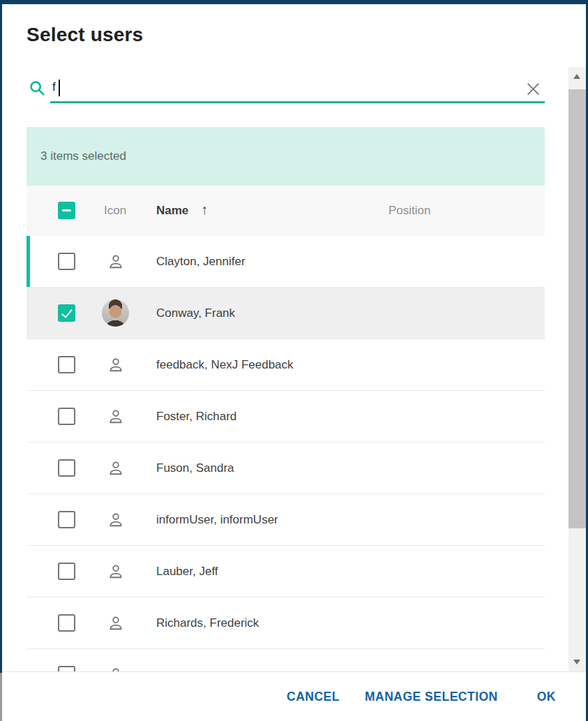 This screenshot has height=721, width=588. What do you see at coordinates (201, 261) in the screenshot?
I see `row-name: Clayton, Jennifer` at bounding box center [201, 261].